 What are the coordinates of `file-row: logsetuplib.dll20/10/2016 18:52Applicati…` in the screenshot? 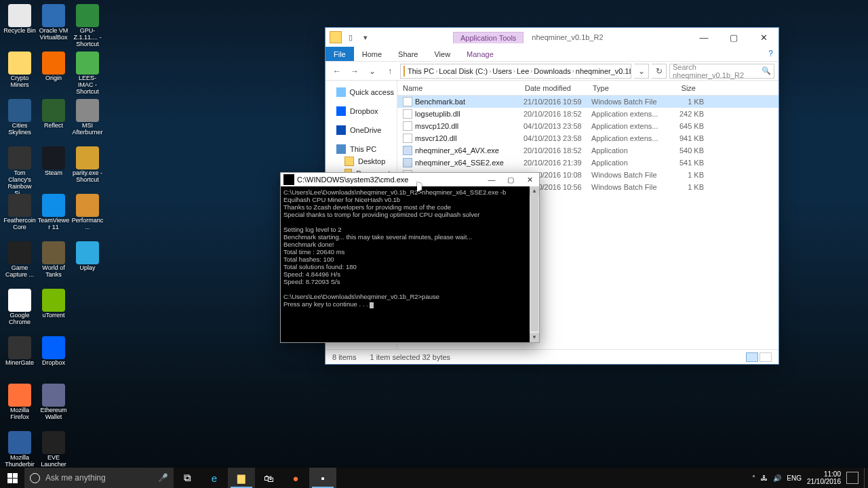 It's located at (588, 114).